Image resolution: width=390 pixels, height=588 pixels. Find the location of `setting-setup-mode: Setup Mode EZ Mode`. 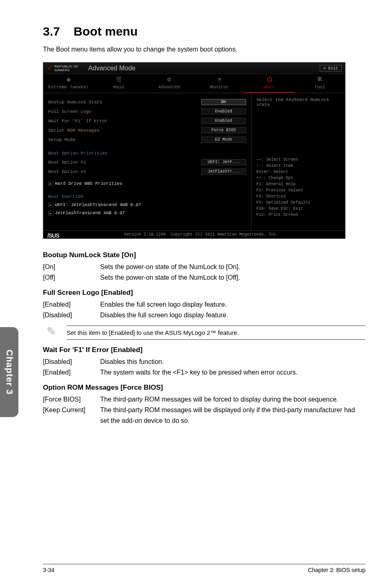

setting-setup-mode: Setup Mode EZ Mode is located at coordinates (147, 140).